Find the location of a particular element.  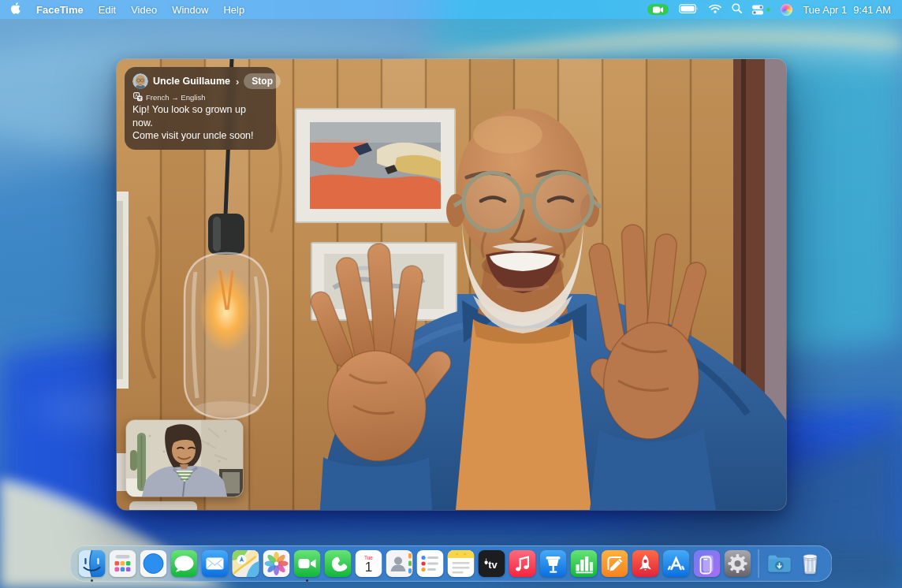

dock-icon-facetime is located at coordinates (308, 564).